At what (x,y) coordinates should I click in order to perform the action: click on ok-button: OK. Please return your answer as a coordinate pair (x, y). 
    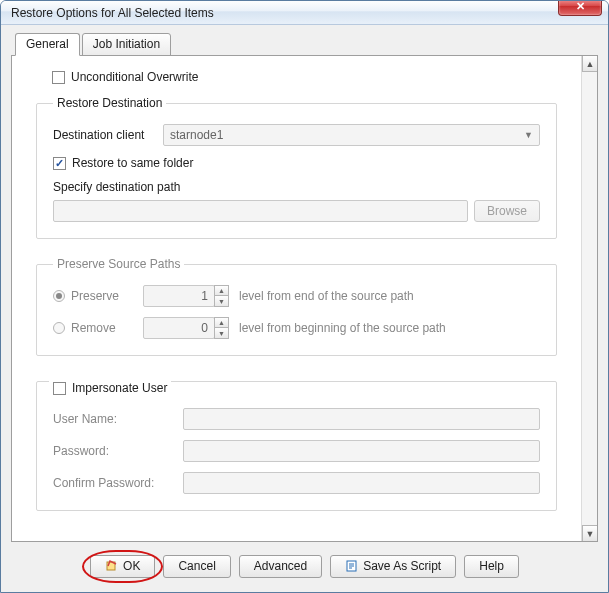
    Looking at the image, I should click on (122, 566).